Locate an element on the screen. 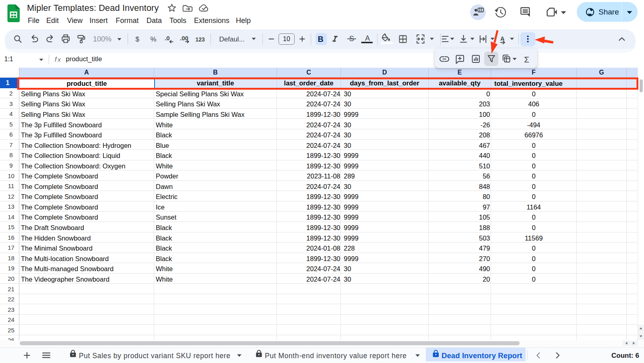 The image size is (644, 363). svg-text: f is located at coordinates (56, 59).